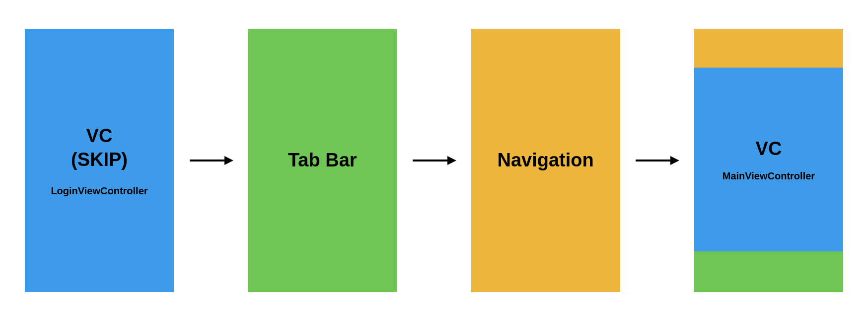 This screenshot has height=321, width=868. Describe the element at coordinates (99, 160) in the screenshot. I see `title-line2: (SKIP)` at that location.